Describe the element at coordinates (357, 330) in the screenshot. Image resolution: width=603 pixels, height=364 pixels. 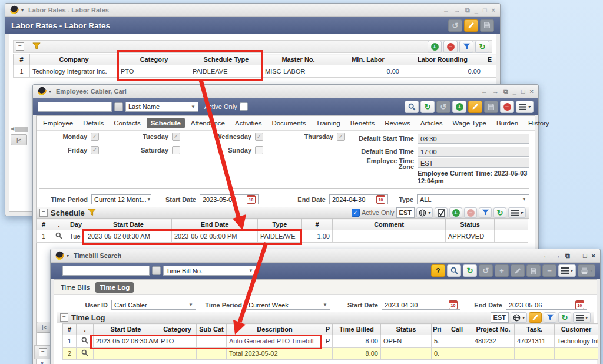
I see `col-time-billed: Time Billed` at that location.